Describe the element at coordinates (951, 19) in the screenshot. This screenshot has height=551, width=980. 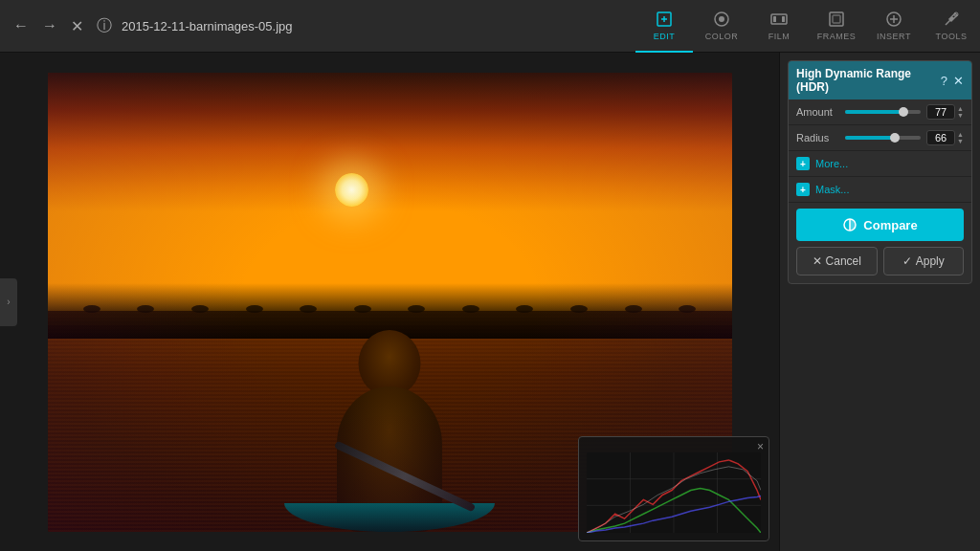
I see `tools-icon` at that location.